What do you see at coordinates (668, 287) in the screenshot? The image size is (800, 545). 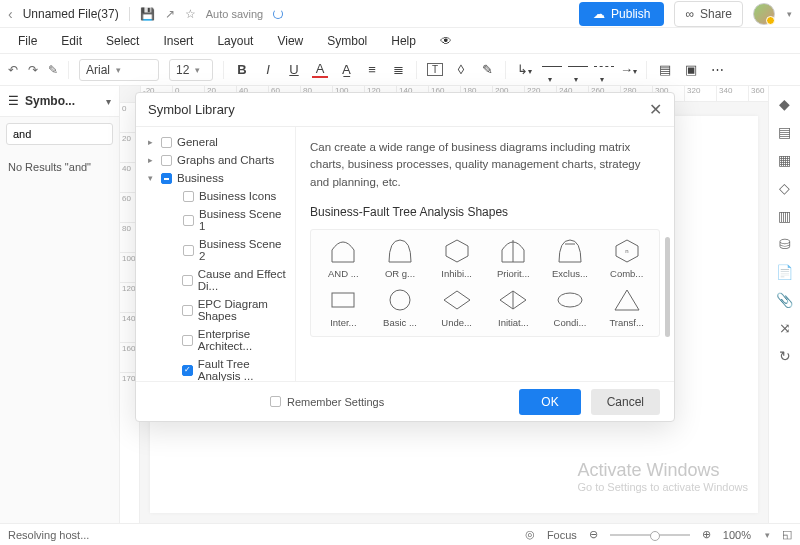 I see `scrollbar` at bounding box center [668, 287].